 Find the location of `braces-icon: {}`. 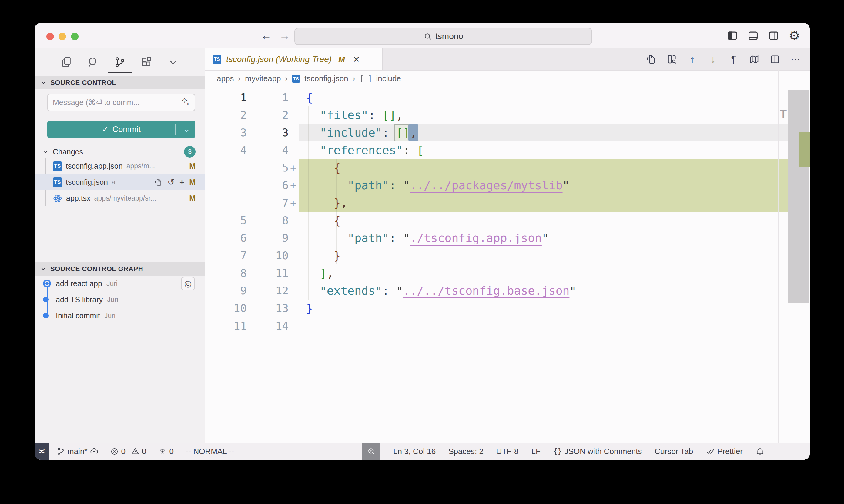

braces-icon: {} is located at coordinates (558, 451).